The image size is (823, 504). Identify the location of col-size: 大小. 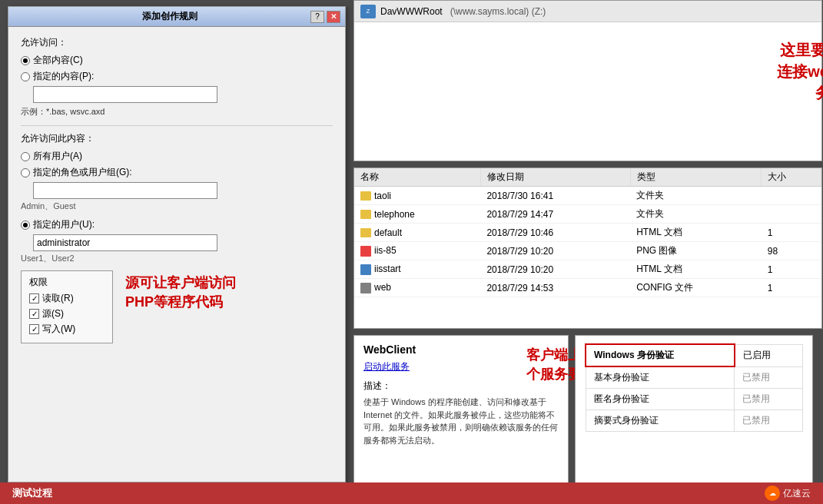
(791, 177).